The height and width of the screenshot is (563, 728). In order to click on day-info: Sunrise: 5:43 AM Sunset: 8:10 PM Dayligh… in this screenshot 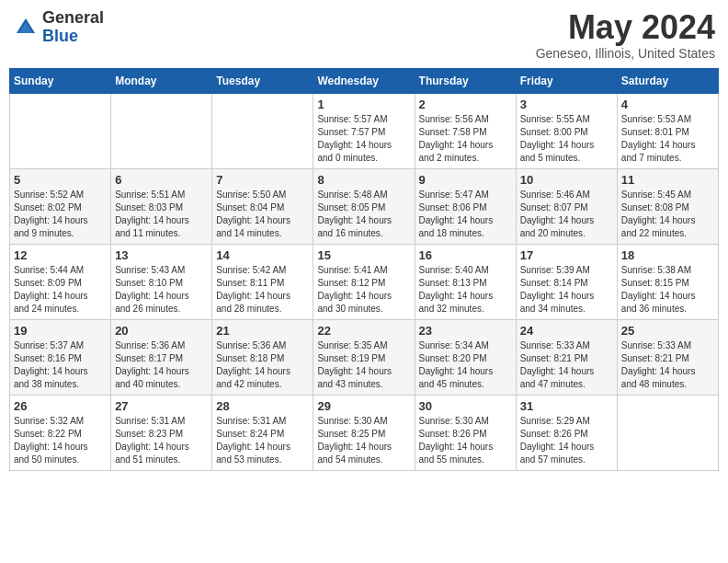, I will do `click(162, 290)`.